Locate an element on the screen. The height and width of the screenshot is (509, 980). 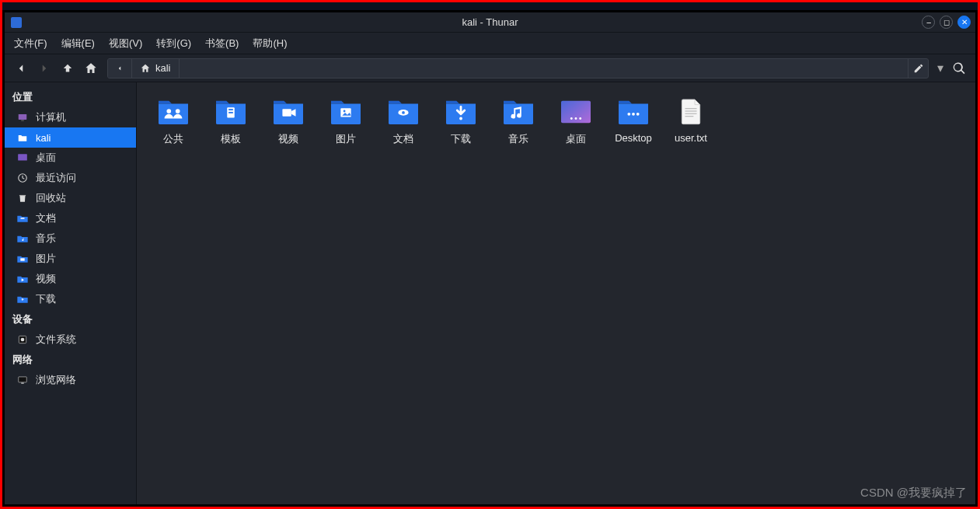
file-item-label: 下载 is located at coordinates (461, 139).